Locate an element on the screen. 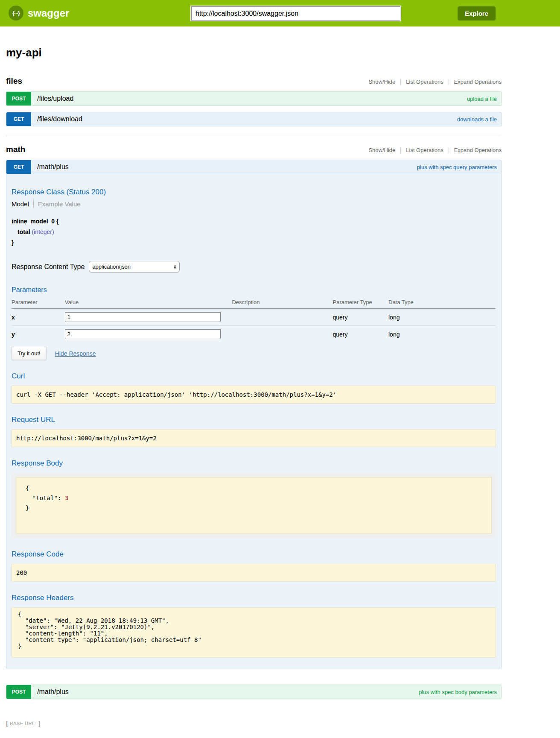 This screenshot has width=560, height=738. json-close-brace: } is located at coordinates (254, 508).